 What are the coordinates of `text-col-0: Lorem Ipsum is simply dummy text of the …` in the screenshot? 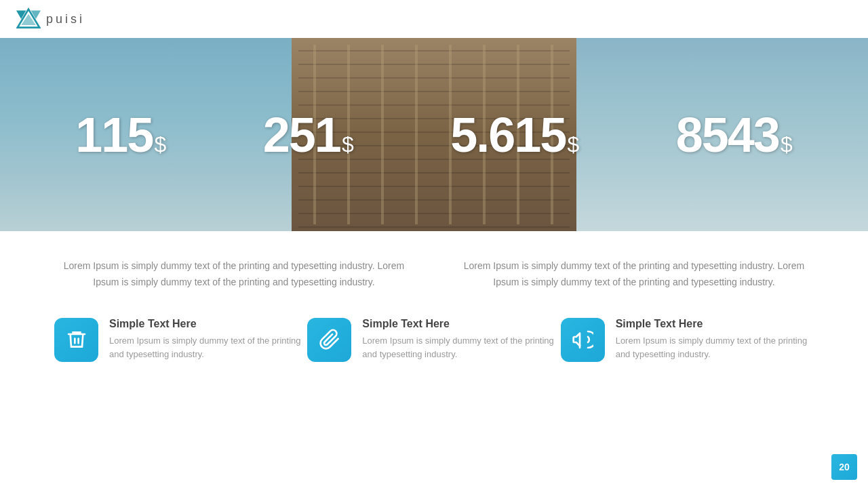 It's located at (234, 274).